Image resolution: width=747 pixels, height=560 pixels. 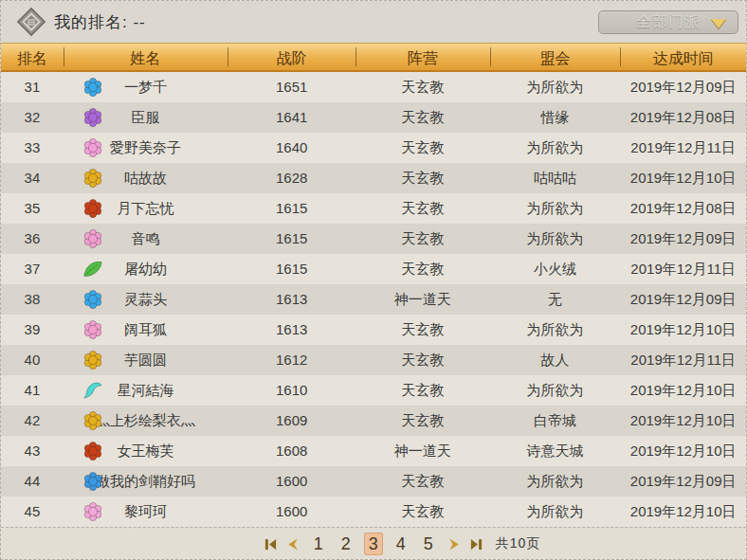 What do you see at coordinates (668, 23) in the screenshot?
I see `sect-filter-dropdown: 全部门派` at bounding box center [668, 23].